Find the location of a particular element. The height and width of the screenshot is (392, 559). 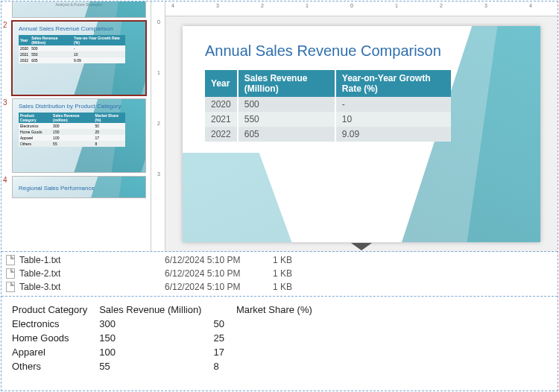

slide-title: Annual Sales Revenue Comparison is located at coordinates (361, 51).